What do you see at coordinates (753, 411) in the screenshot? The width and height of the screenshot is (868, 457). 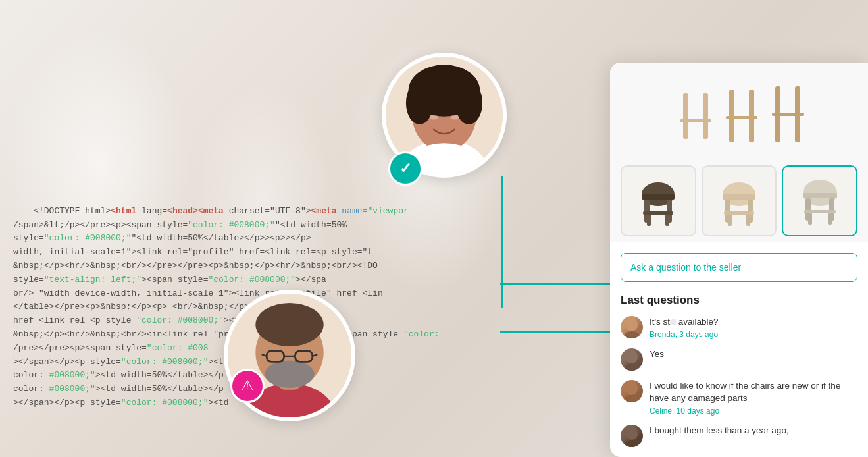 I see `question-meta-3: Celine, 10 days ago` at bounding box center [753, 411].